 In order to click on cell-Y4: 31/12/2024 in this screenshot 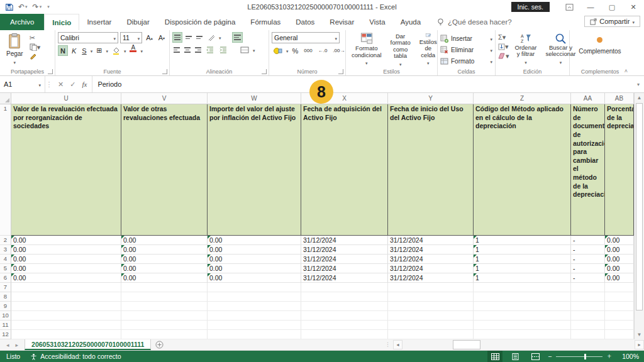, I will do `click(431, 259)`.